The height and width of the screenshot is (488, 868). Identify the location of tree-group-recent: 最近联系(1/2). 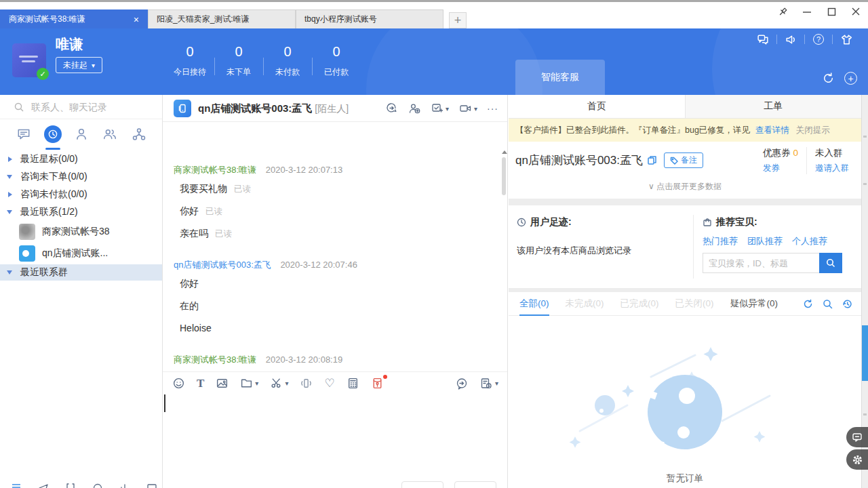
(81, 212).